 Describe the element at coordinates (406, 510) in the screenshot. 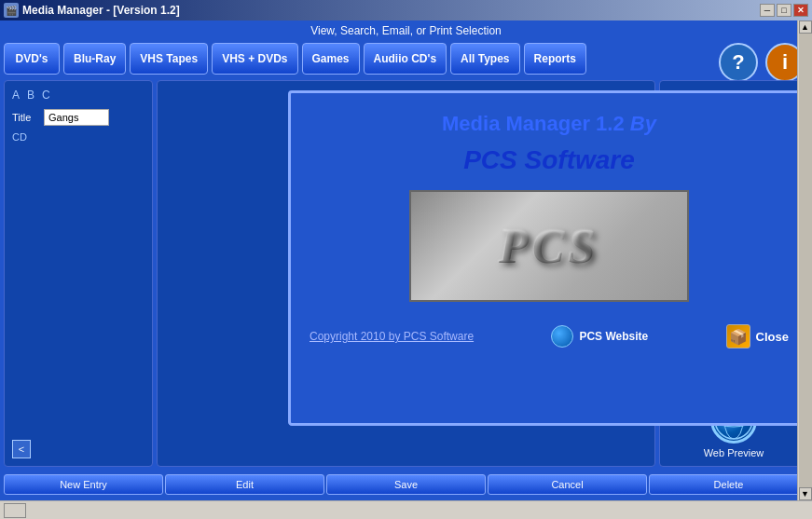

I see `taskbar` at that location.